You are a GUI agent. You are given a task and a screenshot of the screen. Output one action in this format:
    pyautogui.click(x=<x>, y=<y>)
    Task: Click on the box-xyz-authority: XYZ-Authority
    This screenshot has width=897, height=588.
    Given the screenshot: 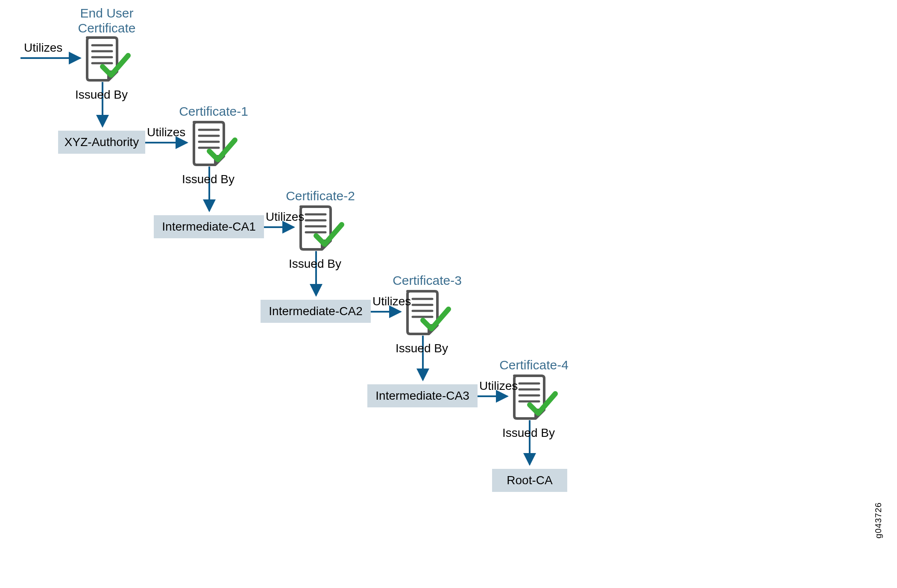 What is the action you would take?
    pyautogui.click(x=102, y=142)
    